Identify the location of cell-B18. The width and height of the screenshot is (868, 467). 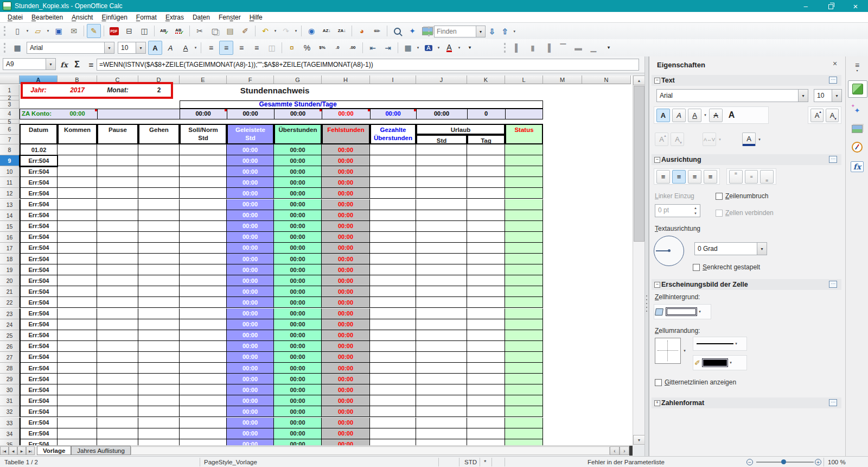
(77, 259).